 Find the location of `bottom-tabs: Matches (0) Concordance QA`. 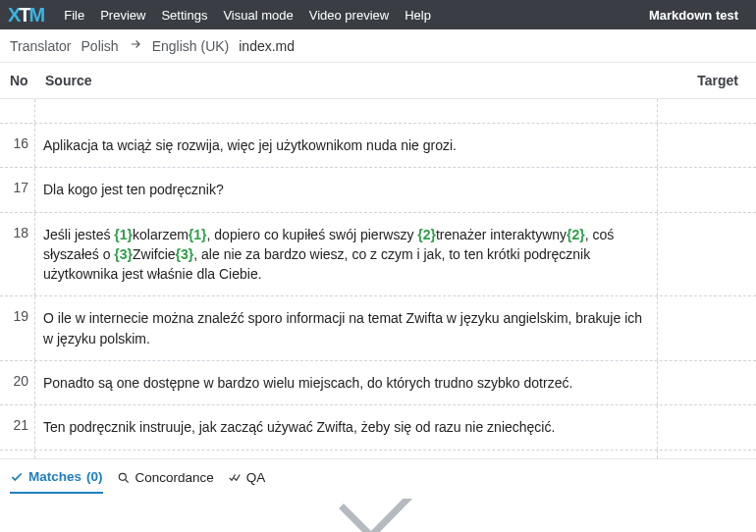

bottom-tabs: Matches (0) Concordance QA is located at coordinates (378, 476).